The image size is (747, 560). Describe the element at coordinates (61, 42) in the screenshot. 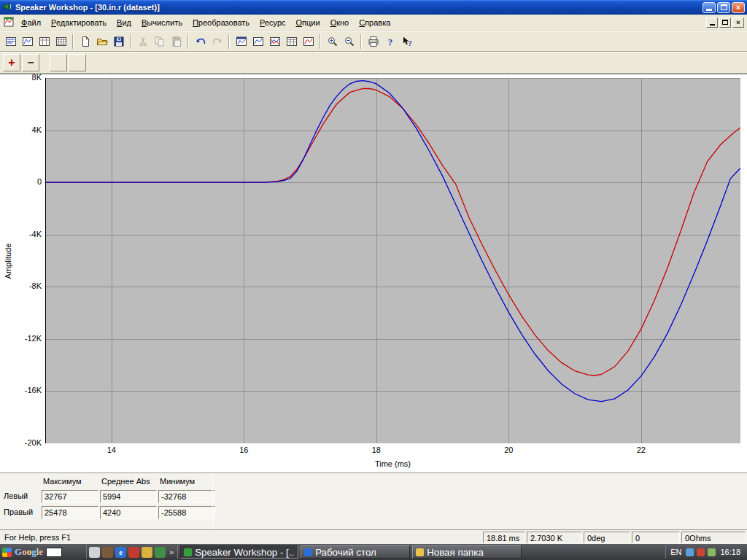

I see `grid-view-button` at that location.